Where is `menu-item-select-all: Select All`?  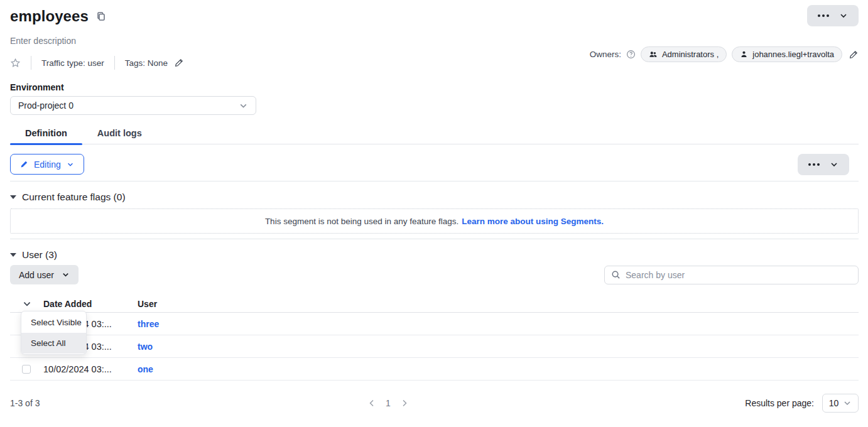
menu-item-select-all: Select All is located at coordinates (54, 343).